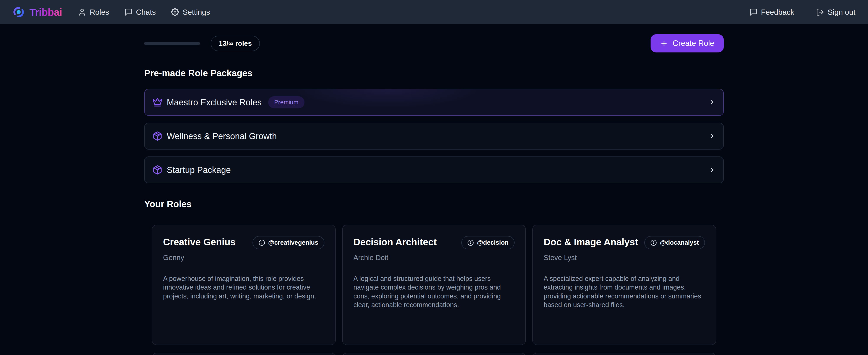 Image resolution: width=868 pixels, height=355 pixels. I want to click on tribbai-logo-icon, so click(19, 12).